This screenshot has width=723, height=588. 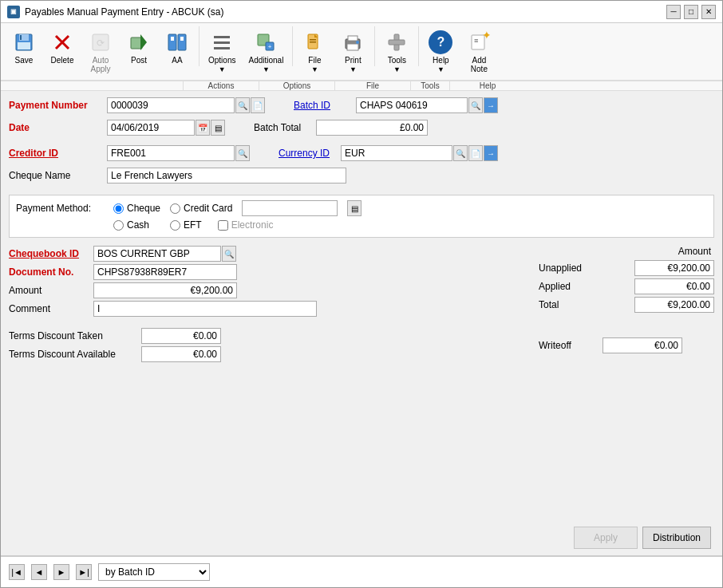 What do you see at coordinates (266, 309) in the screenshot?
I see `comment-row: Comment` at bounding box center [266, 309].